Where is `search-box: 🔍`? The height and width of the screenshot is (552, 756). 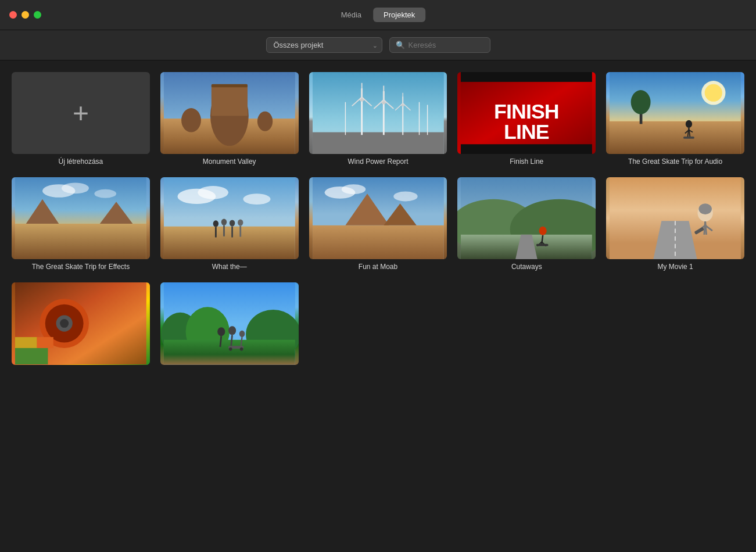
search-box: 🔍 is located at coordinates (440, 45).